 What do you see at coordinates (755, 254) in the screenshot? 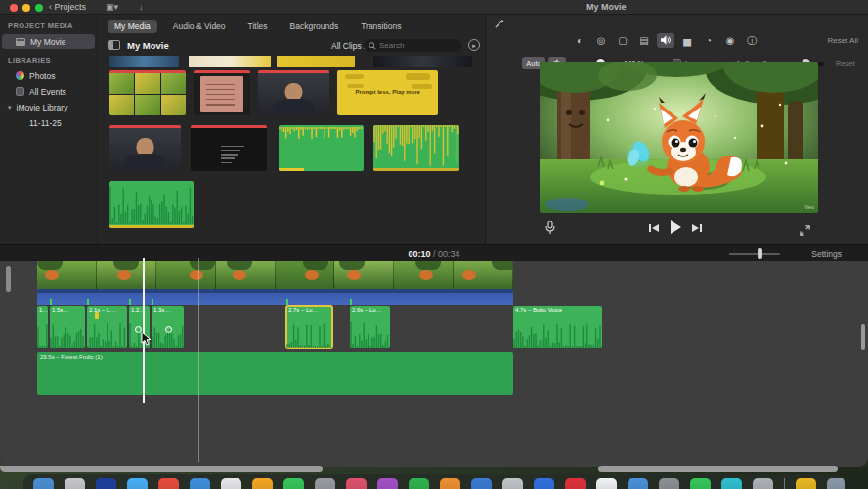
I see `timeline-zoom-slider` at bounding box center [755, 254].